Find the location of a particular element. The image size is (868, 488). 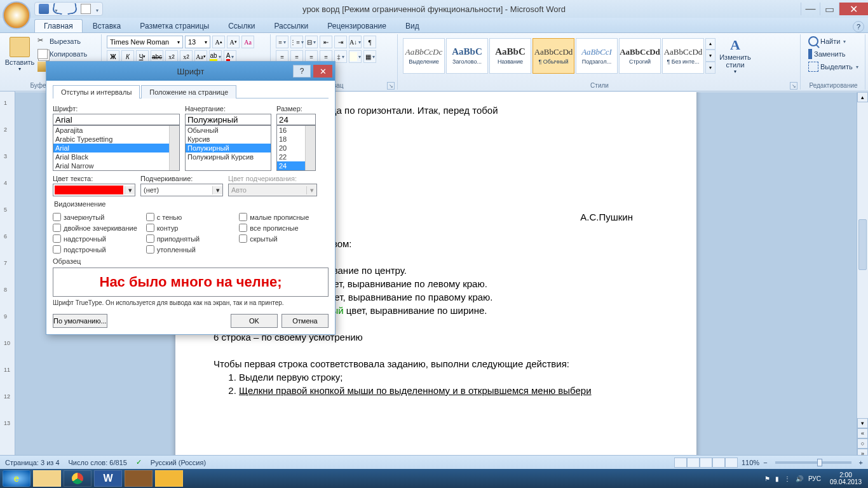

tray-network-icon: ▮ is located at coordinates (777, 479).